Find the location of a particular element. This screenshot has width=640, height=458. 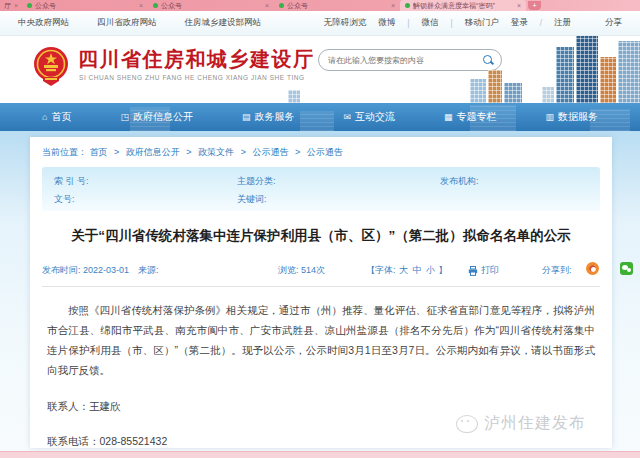

nav-building-decor is located at coordinates (317, 121).